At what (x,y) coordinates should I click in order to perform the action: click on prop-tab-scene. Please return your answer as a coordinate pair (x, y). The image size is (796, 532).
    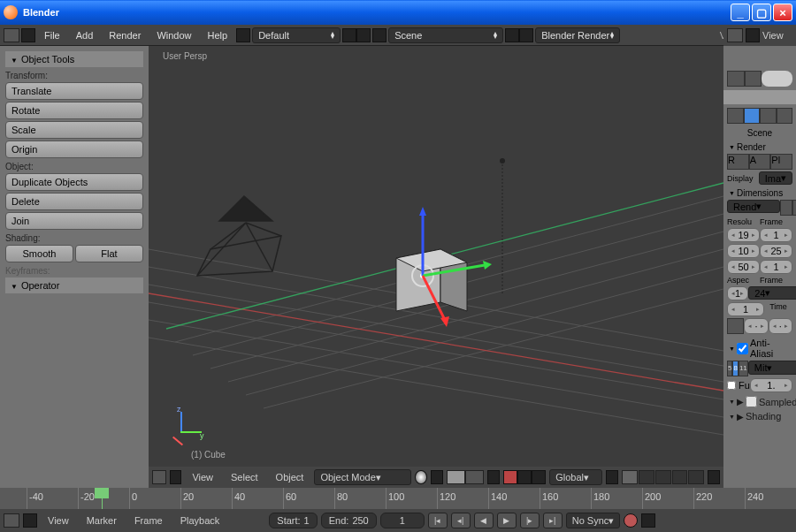
    Looking at the image, I should click on (768, 116).